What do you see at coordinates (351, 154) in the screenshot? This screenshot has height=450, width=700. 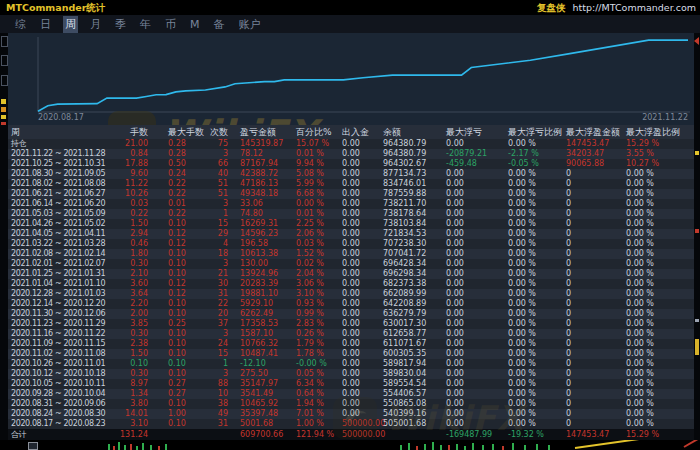 I see `table-row: 2021.11.22 ~ 2021.11.280.840.28378.120.0…` at bounding box center [351, 154].